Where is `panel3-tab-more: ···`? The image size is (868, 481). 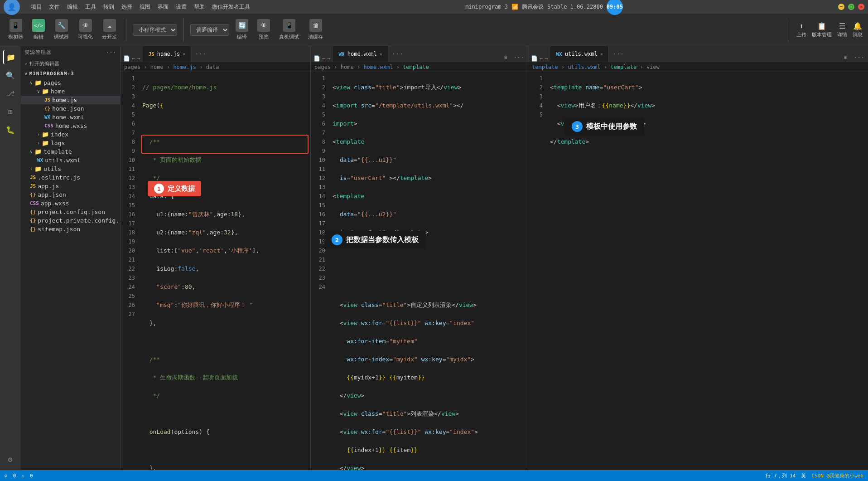 panel3-tab-more: ··· is located at coordinates (618, 54).